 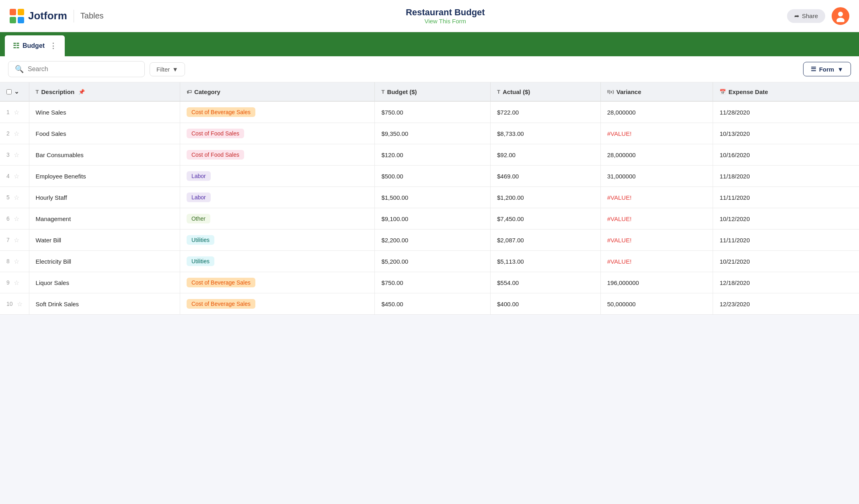 I want to click on actual-cell: $554.00, so click(x=545, y=283).